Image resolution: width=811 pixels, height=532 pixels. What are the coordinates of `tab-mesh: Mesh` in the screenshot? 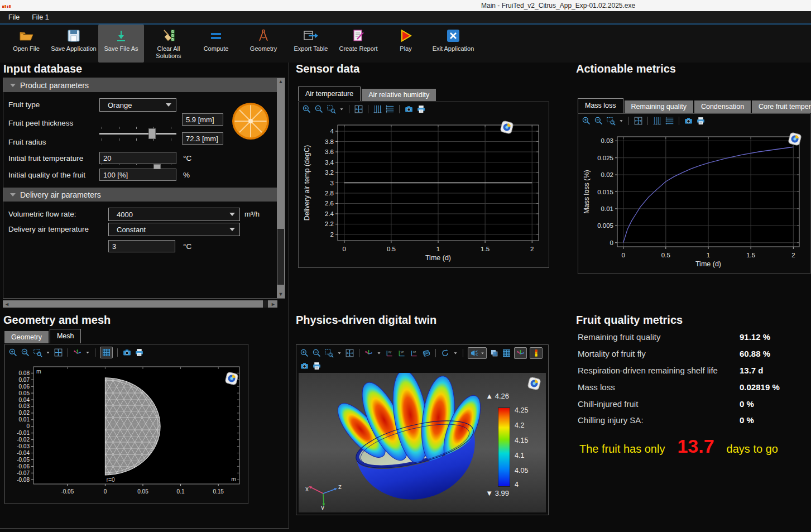 It's located at (66, 336).